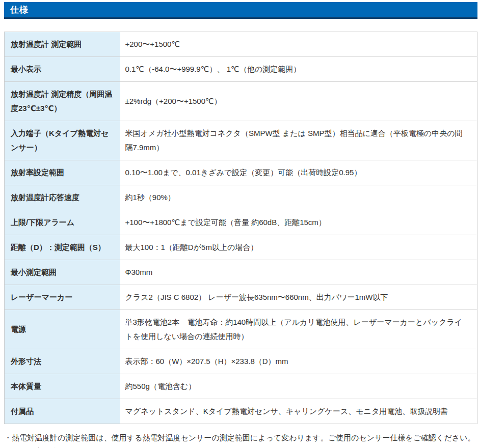 The width and height of the screenshot is (479, 448). I want to click on spec-value: 単3形乾電池2本 電池寿命：約140時間以上（アルカリ電池使用、レーザーマーカー…, so click(299, 330).